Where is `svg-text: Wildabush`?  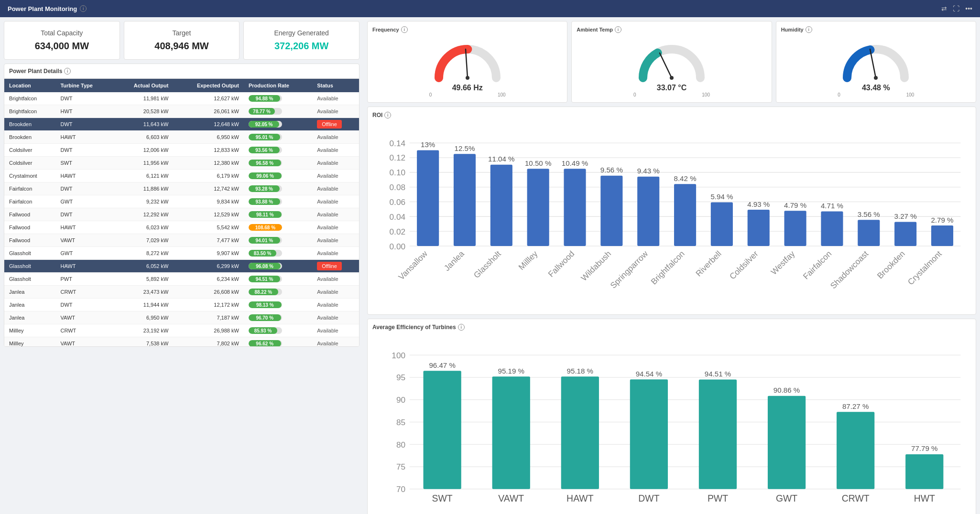 svg-text: Wildabush is located at coordinates (596, 266).